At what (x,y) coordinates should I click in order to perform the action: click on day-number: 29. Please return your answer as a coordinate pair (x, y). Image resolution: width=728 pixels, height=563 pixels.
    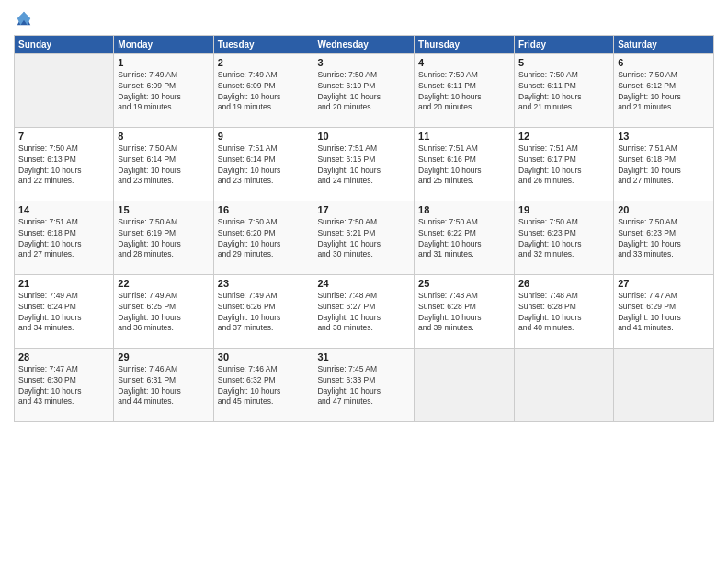
    Looking at the image, I should click on (164, 357).